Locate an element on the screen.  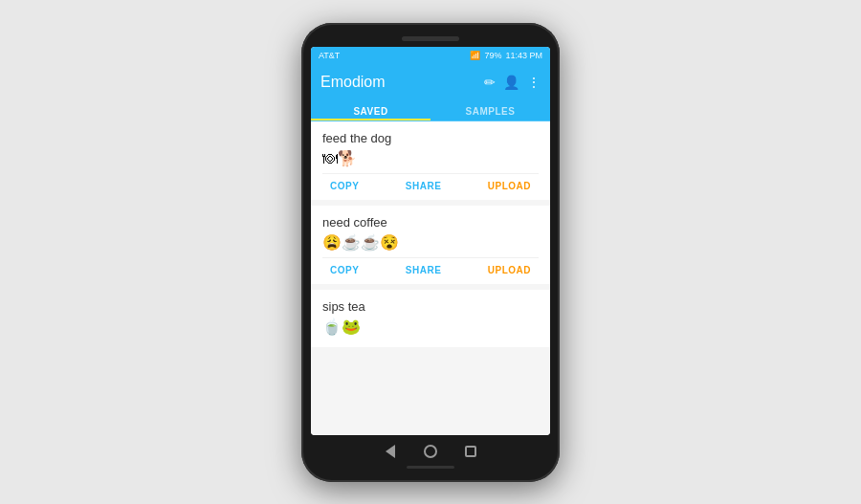
app-bar-actions: ✏ 👤 ⋮ is located at coordinates (513, 82).